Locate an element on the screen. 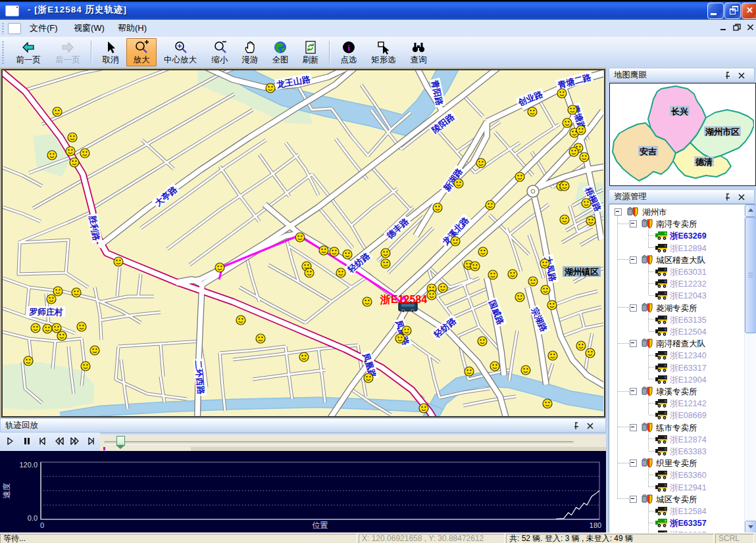 The image size is (756, 543). minimize-button is located at coordinates (716, 11).